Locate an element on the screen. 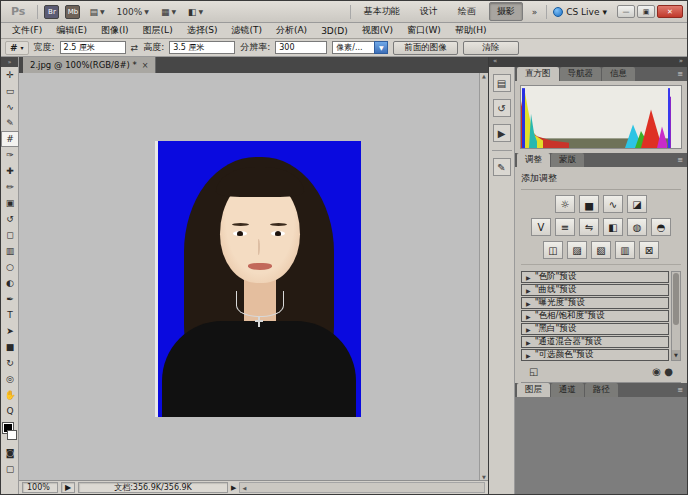 The image size is (688, 495). tab-channels: 通道 is located at coordinates (568, 390).